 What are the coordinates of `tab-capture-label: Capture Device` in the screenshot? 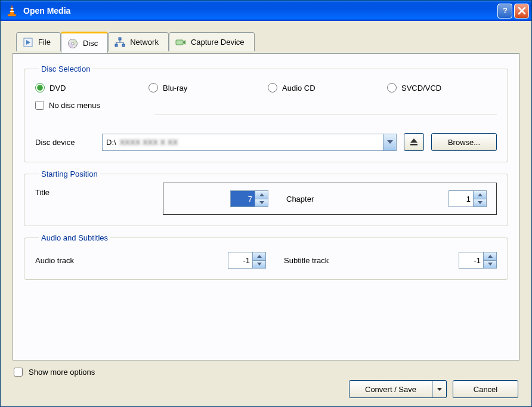 It's located at (218, 42).